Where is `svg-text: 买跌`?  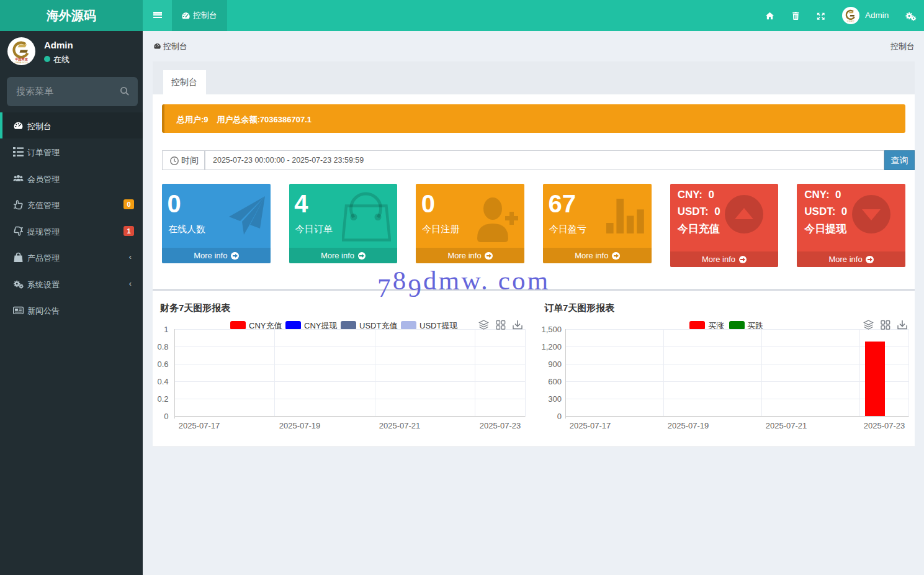 svg-text: 买跌 is located at coordinates (755, 325).